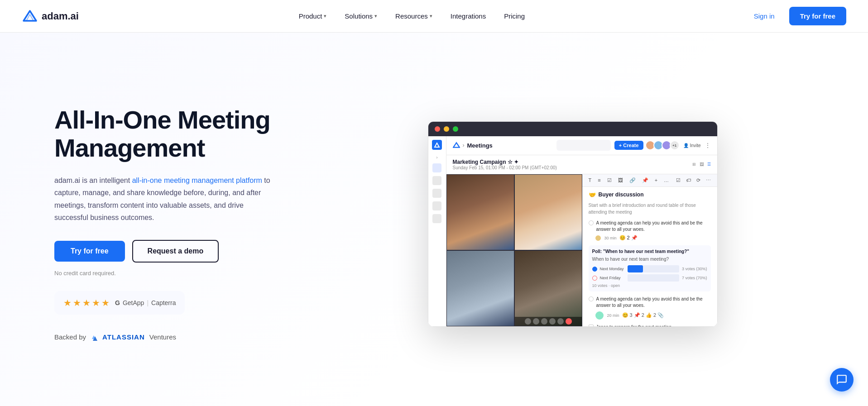 The width and height of the screenshot is (868, 406). I want to click on end-call-btn, so click(569, 321).